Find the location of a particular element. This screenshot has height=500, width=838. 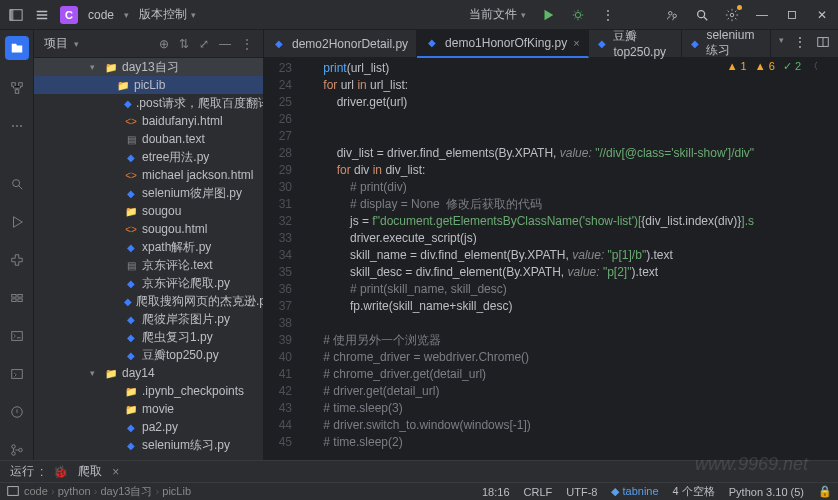

tree-file: 📁.ipynb_checkpoints is located at coordinates (148, 391).